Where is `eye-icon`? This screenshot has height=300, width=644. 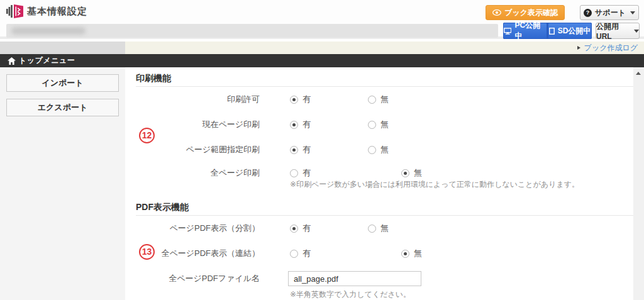
eye-icon is located at coordinates (497, 13).